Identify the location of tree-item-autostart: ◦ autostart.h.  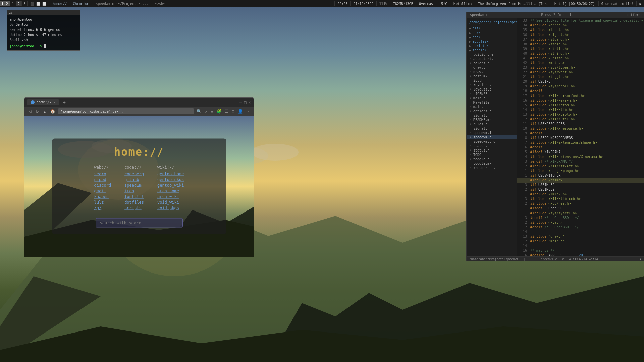
(492, 59).